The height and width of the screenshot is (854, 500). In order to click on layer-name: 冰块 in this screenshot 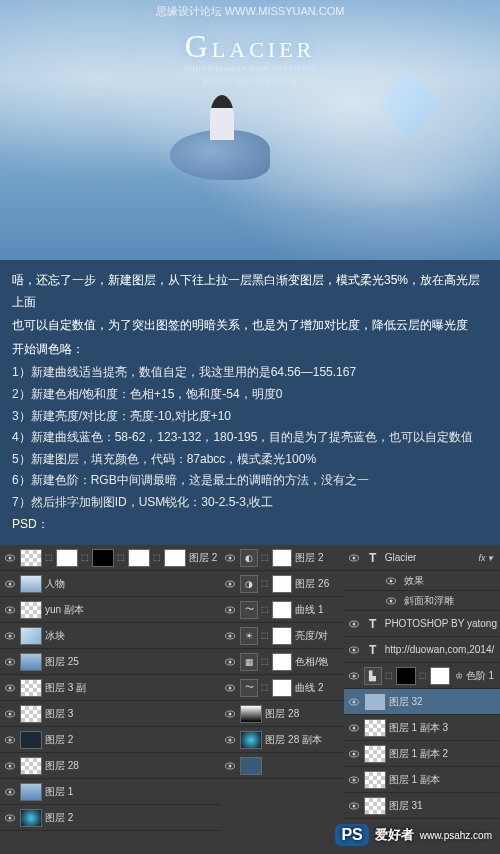, I will do `click(131, 636)`.